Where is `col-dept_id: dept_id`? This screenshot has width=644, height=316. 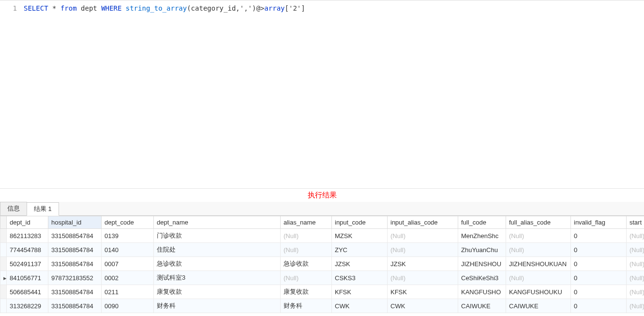
col-dept_id: dept_id is located at coordinates (28, 223).